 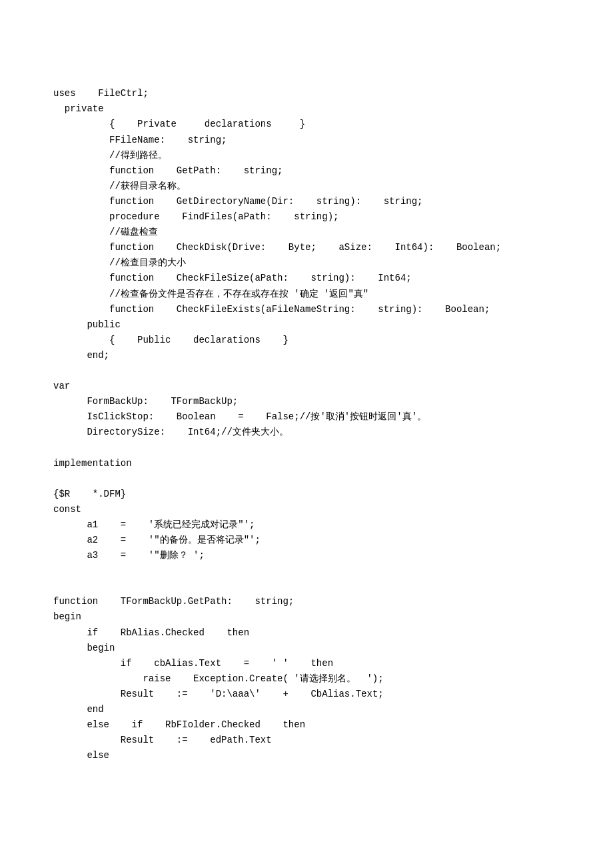 What do you see at coordinates (320, 401) in the screenshot?
I see `code-line: FormBackUp: TFormBackUp;` at bounding box center [320, 401].